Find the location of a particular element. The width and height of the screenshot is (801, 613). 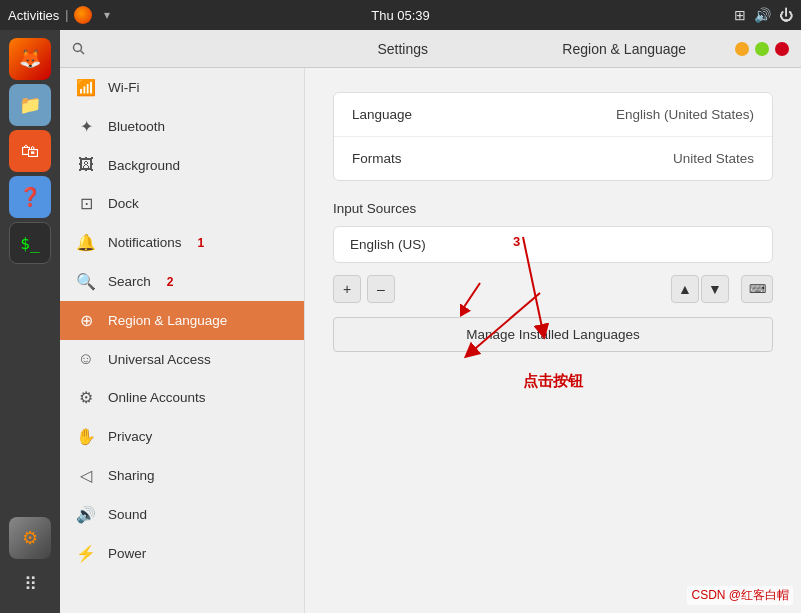

sidebar-item-privacy: ✋ Privacy is located at coordinates (182, 436).